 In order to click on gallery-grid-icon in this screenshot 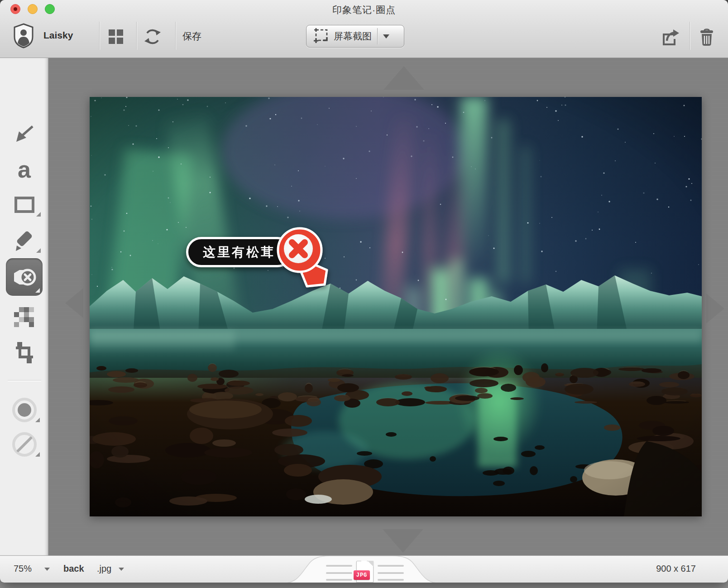, I will do `click(116, 38)`.